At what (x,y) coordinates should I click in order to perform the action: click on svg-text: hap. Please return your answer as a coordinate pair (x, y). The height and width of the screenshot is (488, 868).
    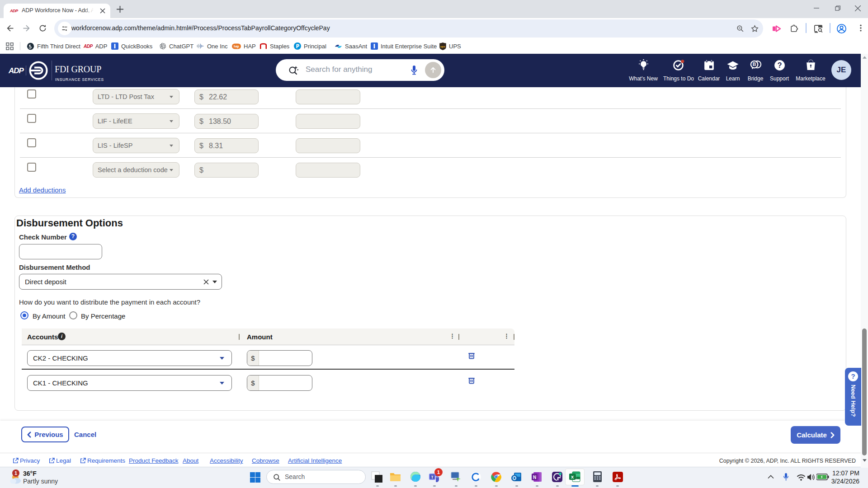
    Looking at the image, I should click on (236, 47).